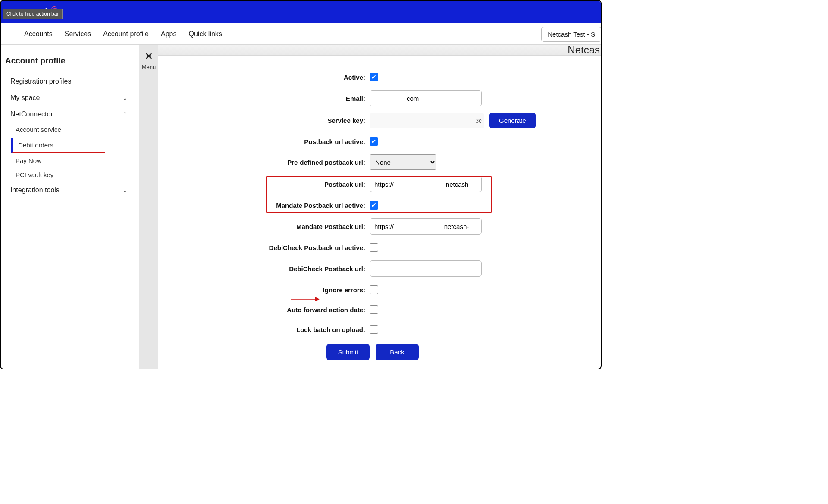  What do you see at coordinates (427, 121) in the screenshot?
I see `service-key-value: 3c` at bounding box center [427, 121].